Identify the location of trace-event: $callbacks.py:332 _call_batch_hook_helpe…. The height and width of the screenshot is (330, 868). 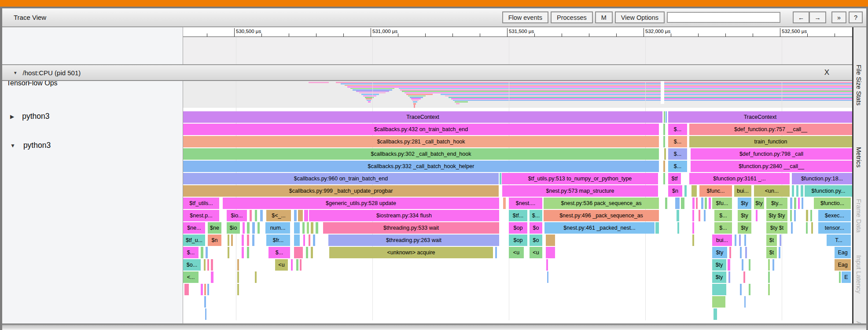
(421, 166).